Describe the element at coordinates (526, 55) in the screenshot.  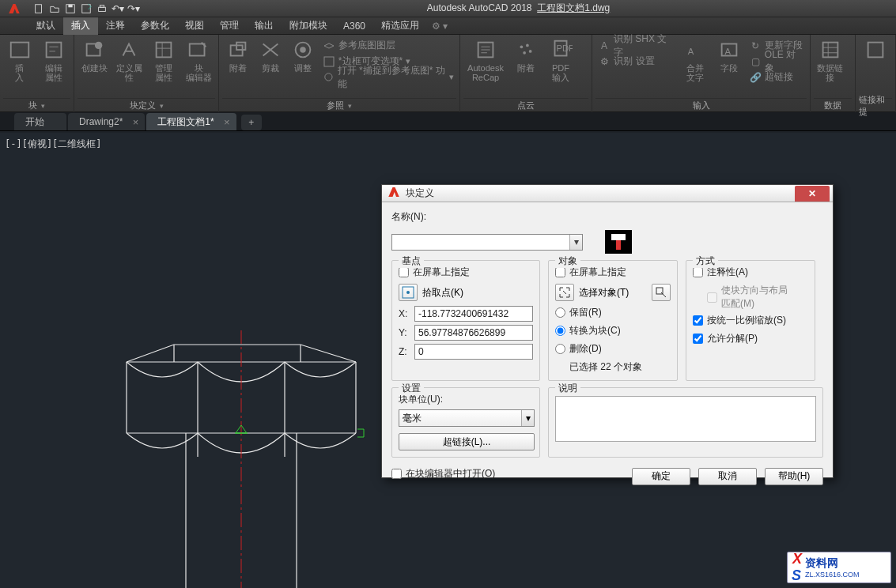
I see `cloud-attach-button: 附着` at that location.